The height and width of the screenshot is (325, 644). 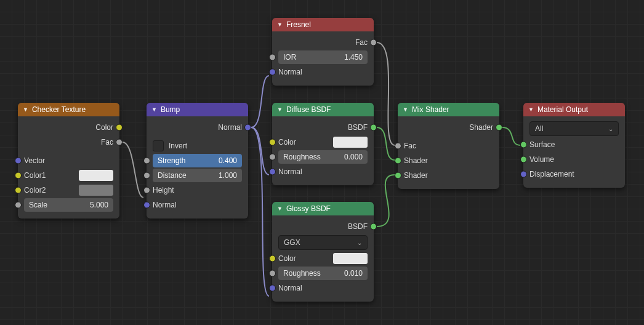 I want to click on socket-displacement-in, so click(x=523, y=175).